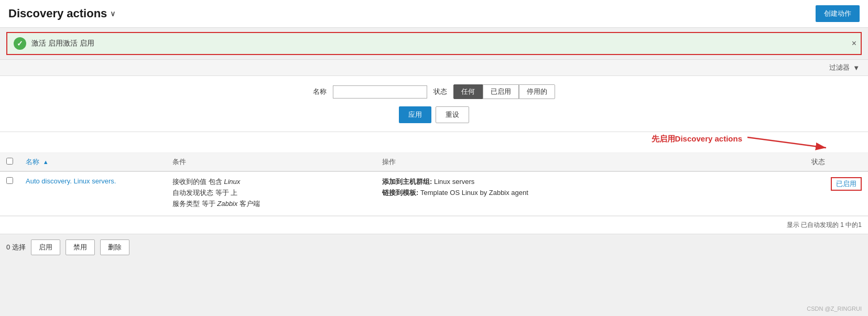 This screenshot has width=868, height=316. I want to click on footer-info: 显示 已自动发现的 1 中的1, so click(434, 225).